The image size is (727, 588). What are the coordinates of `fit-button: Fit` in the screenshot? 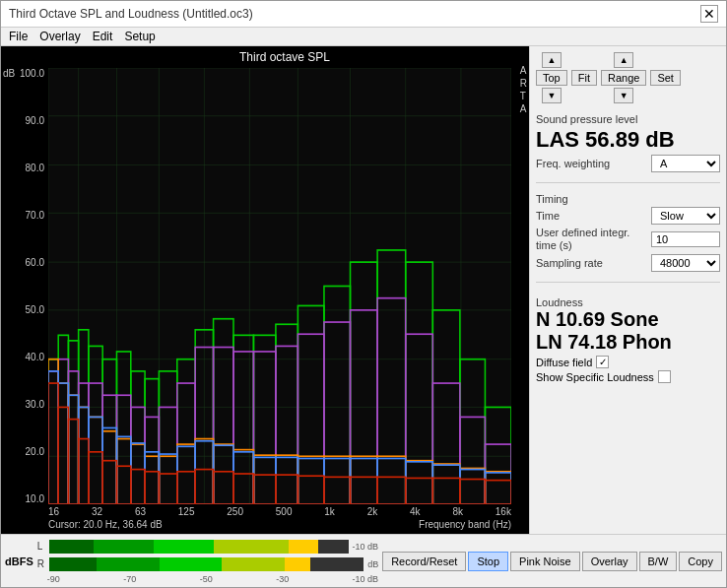 It's located at (584, 78).